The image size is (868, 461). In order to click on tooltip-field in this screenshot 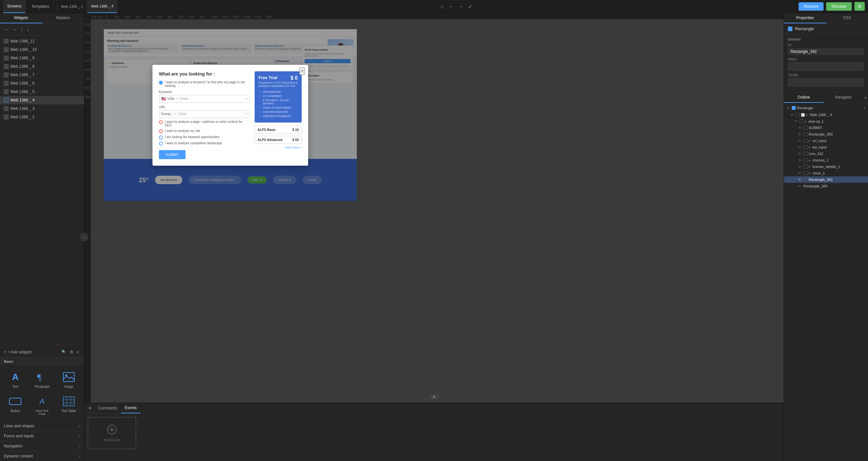, I will do `click(826, 82)`.